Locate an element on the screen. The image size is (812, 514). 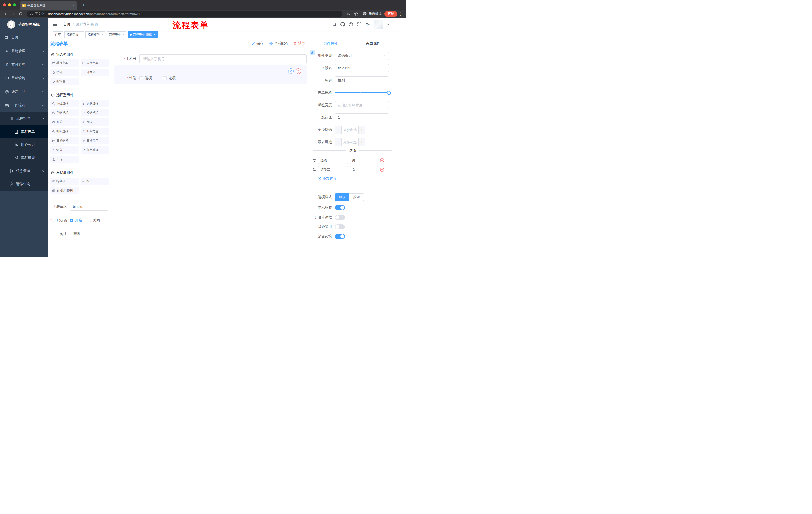
plus-button: + is located at coordinates (361, 142).